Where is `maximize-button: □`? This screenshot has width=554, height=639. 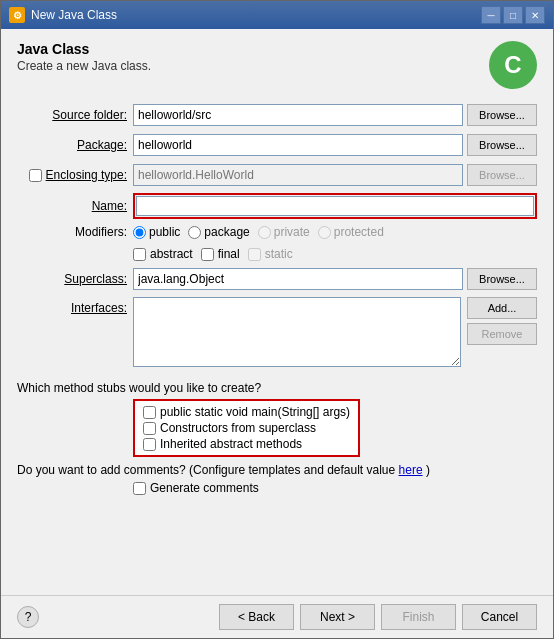 maximize-button: □ is located at coordinates (513, 15).